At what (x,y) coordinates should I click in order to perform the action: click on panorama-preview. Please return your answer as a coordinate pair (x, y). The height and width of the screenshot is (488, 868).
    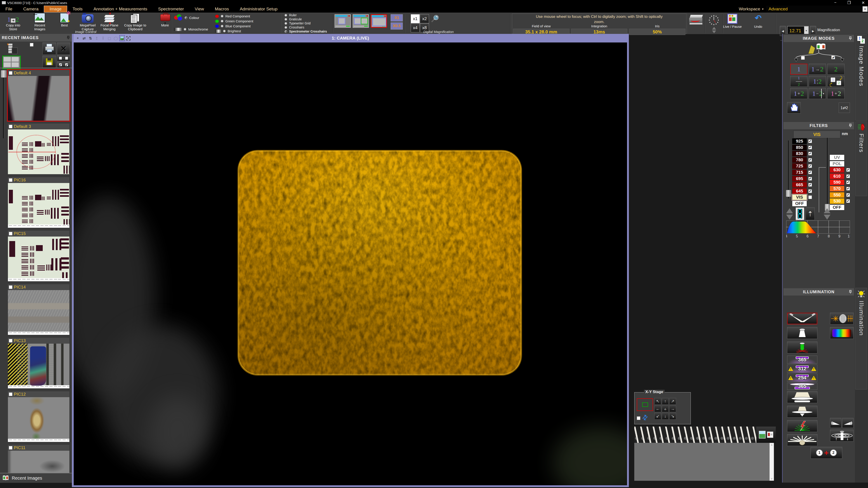
    Looking at the image, I should click on (702, 462).